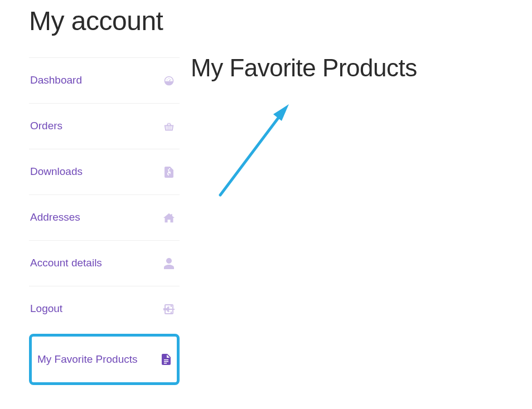 The height and width of the screenshot is (409, 532). What do you see at coordinates (66, 263) in the screenshot?
I see `sidebar-item-label: Account details` at bounding box center [66, 263].